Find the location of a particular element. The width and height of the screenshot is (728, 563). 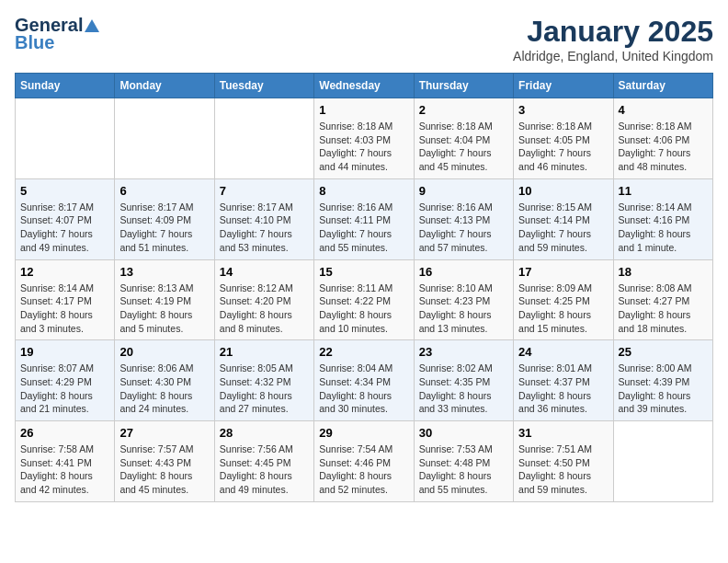

day-info: Sunrise: 7:54 AMSunset: 4:46 PMDaylight:… is located at coordinates (364, 469).